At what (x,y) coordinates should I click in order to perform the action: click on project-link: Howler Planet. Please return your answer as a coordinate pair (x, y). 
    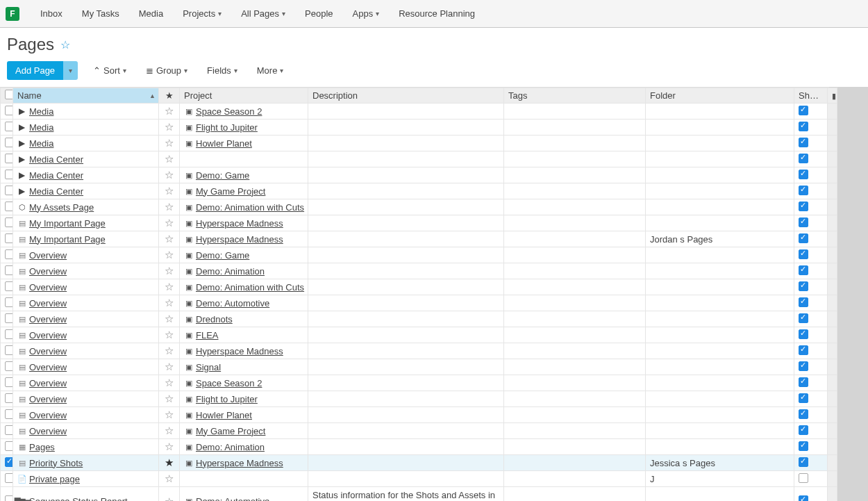
    Looking at the image, I should click on (224, 143).